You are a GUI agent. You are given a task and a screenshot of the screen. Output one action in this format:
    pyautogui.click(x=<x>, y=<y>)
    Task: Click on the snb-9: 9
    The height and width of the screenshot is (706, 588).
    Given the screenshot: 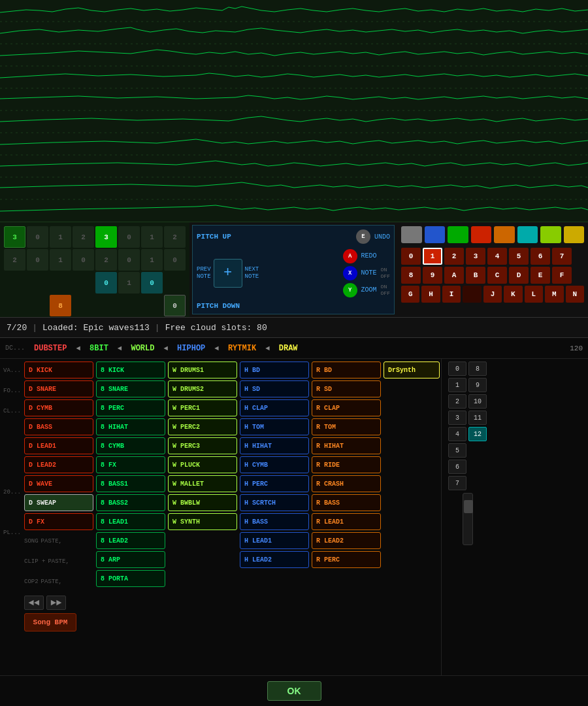 What is the action you would take?
    pyautogui.click(x=478, y=385)
    